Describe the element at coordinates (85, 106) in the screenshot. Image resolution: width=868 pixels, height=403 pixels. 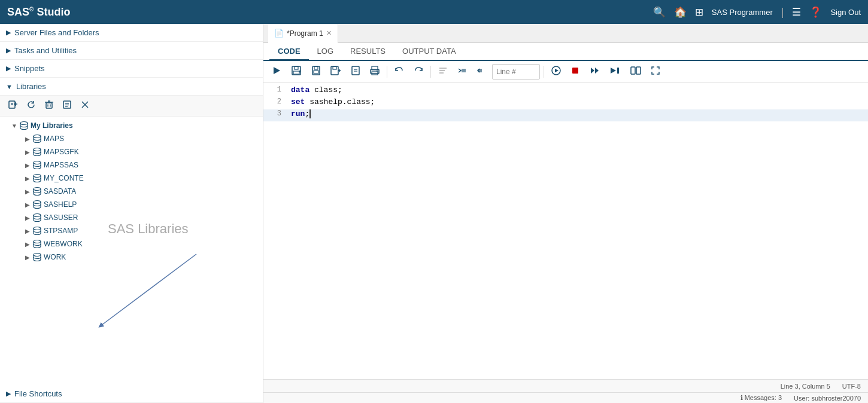
I see `lib-info-button` at that location.